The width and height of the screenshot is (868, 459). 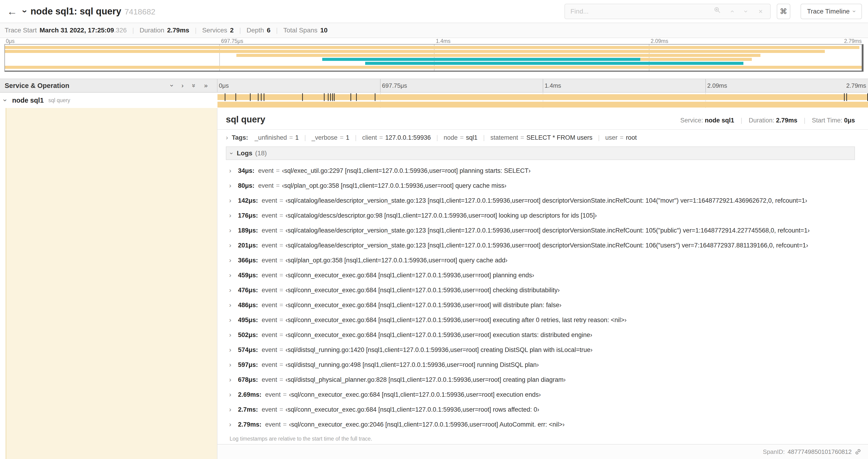 I want to click on trace-view-dropdown: Trace Timeline ›, so click(x=831, y=11).